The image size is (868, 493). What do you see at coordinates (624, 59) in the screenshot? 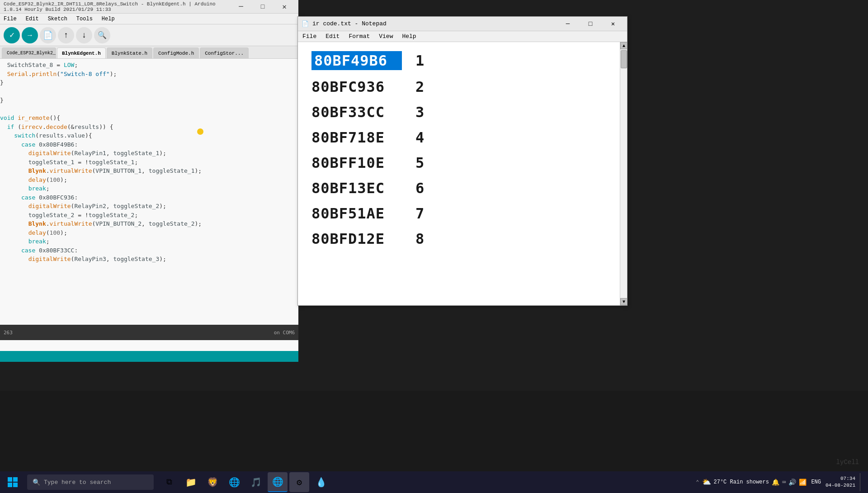
I see `scroll-thumb` at bounding box center [624, 59].